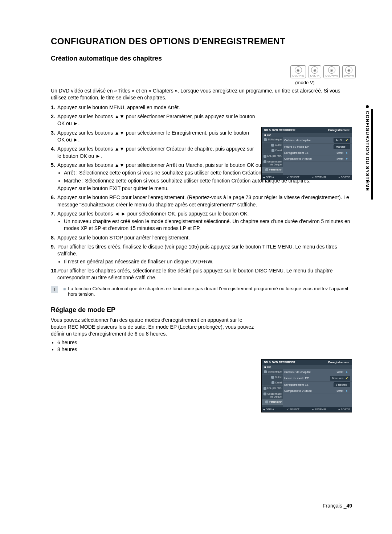  What do you see at coordinates (113, 188) in the screenshot?
I see `step-5-exit: Appuyez sur le bouton EXIT pour quitter …` at bounding box center [113, 188].